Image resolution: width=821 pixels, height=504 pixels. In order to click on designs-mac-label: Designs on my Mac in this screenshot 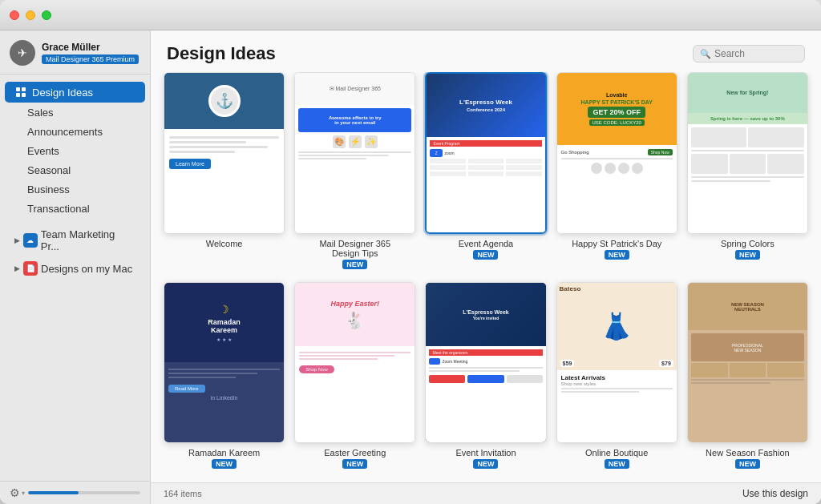, I will do `click(87, 269)`.